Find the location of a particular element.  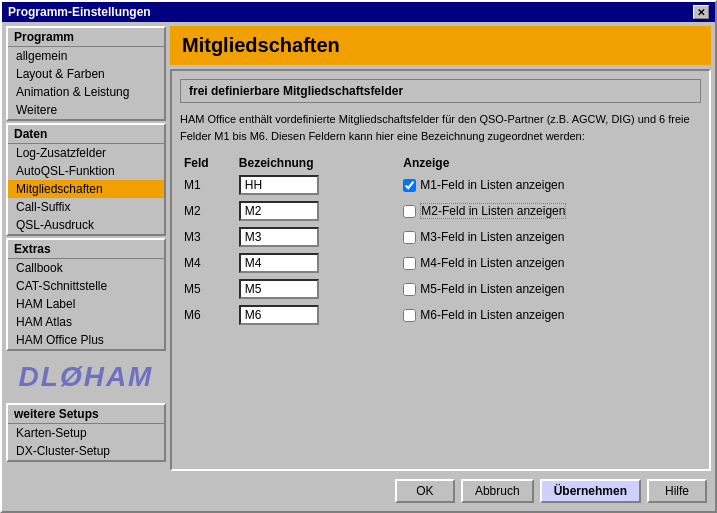

sidebar-section-daten: Daten Log-Zusatzfelder AutoQSL-Funktion … is located at coordinates (86, 180).